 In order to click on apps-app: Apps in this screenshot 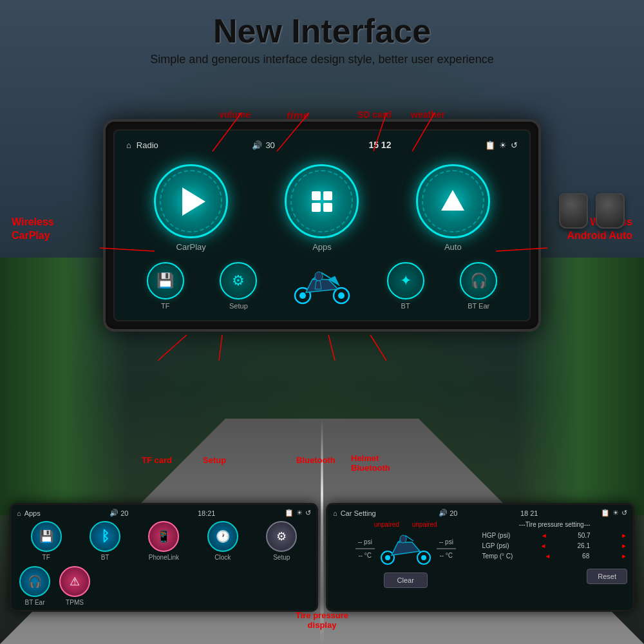, I will do `click(322, 208)`.